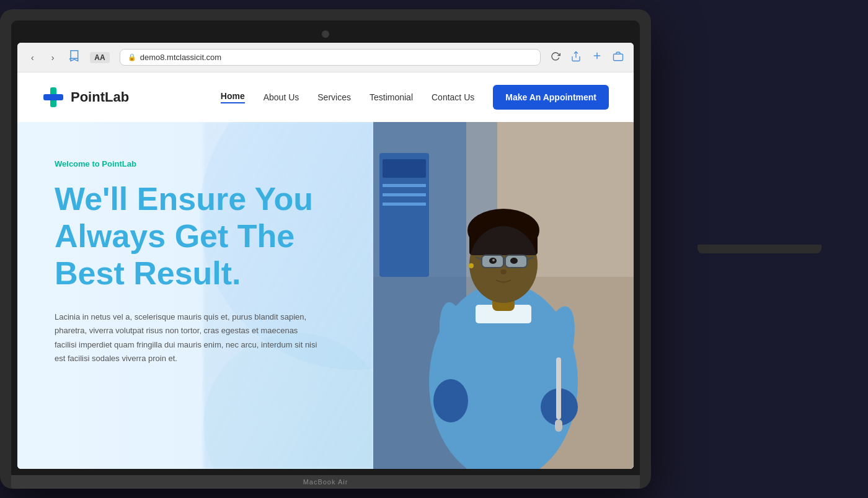 This screenshot has height=498, width=868. What do you see at coordinates (148, 273) in the screenshot?
I see `hero-title-line3: Best Result.` at bounding box center [148, 273].